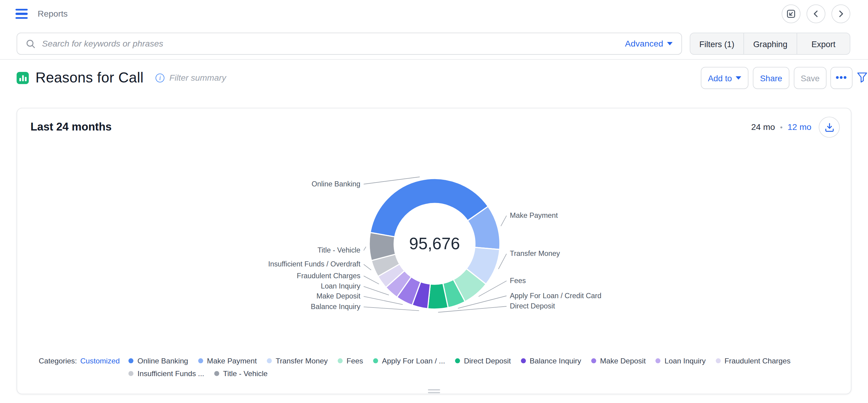  Describe the element at coordinates (409, 361) in the screenshot. I see `legend-item: Apply For Loan / ...` at that location.